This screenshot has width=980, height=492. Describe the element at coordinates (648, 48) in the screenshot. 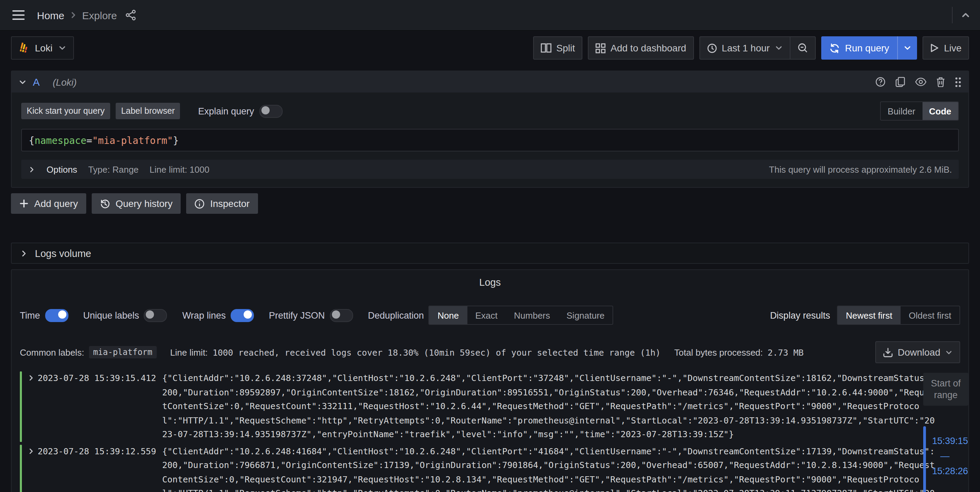

I see `add-to-dashboard-label: Add to dashboard` at that location.